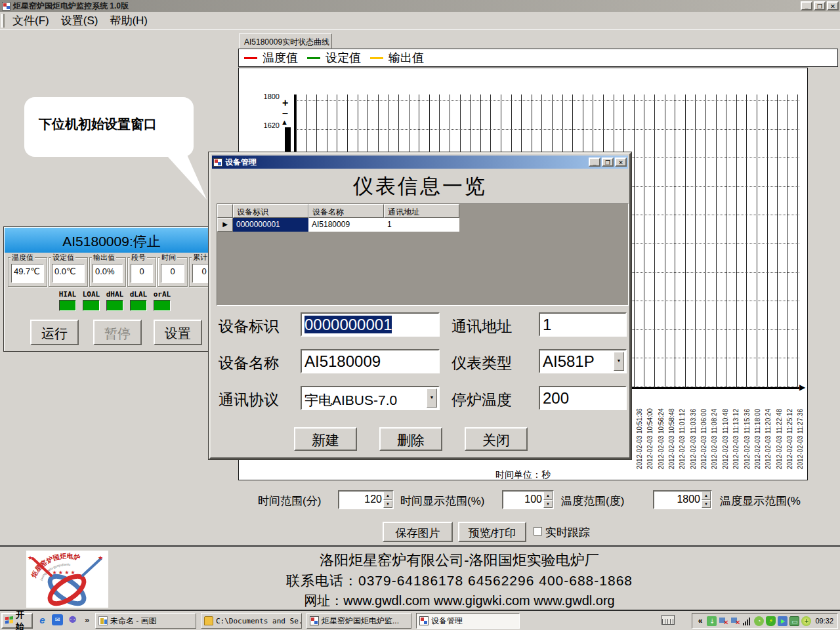 The width and height of the screenshot is (840, 630). What do you see at coordinates (346, 224) in the screenshot?
I see `cell-device-name: AI5180009` at bounding box center [346, 224].